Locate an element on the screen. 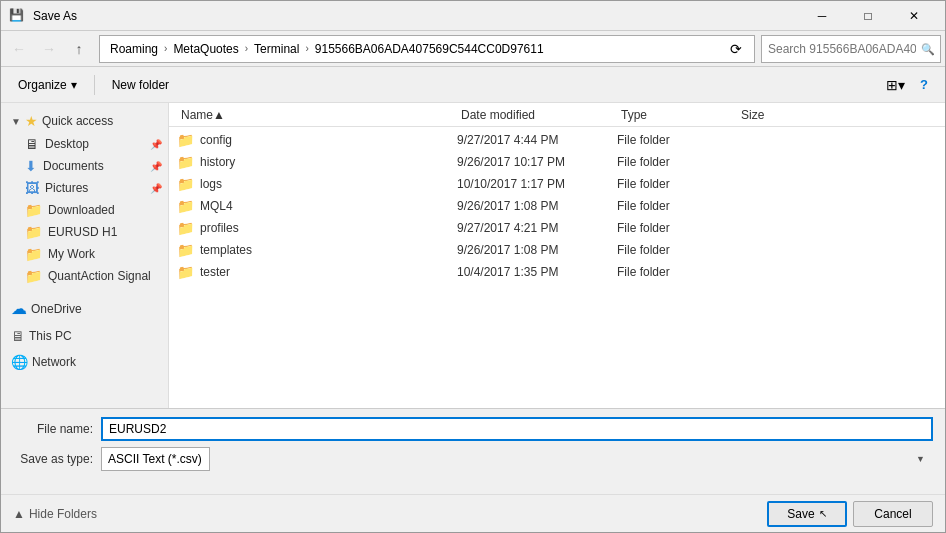 Image resolution: width=946 pixels, height=533 pixels. title-bar-controls: ─ □ ✕ is located at coordinates (868, 16).